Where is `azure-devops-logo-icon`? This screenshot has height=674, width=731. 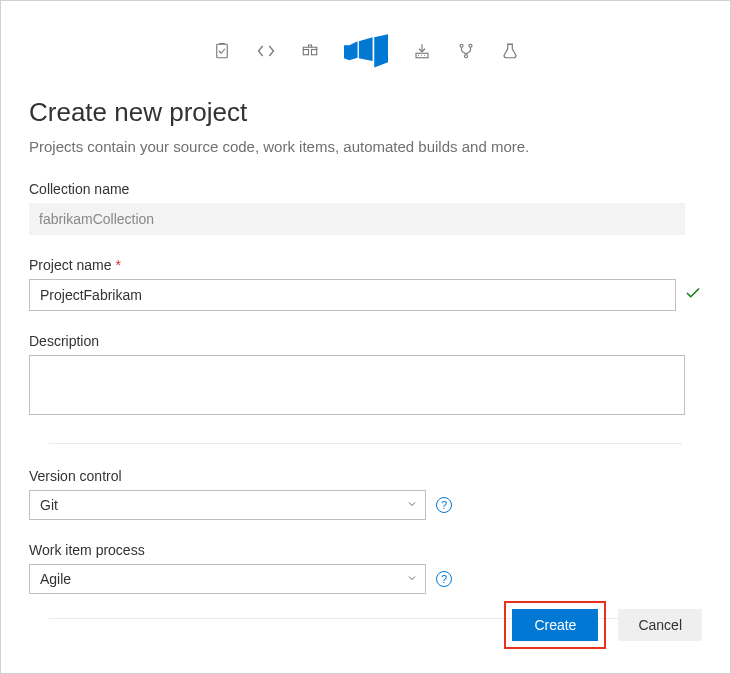 azure-devops-logo-icon is located at coordinates (366, 51).